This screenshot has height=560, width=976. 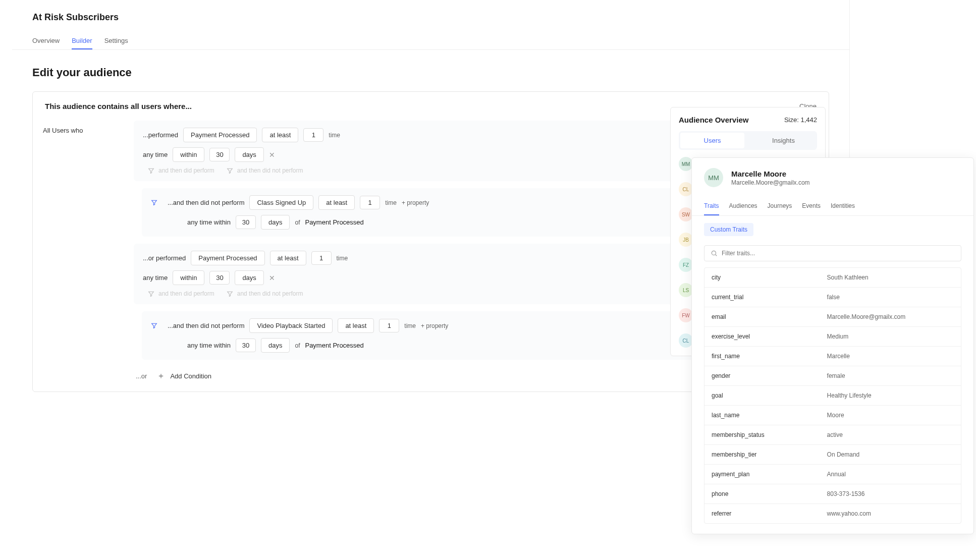 I want to click on trait-value: Medium, so click(x=890, y=337).